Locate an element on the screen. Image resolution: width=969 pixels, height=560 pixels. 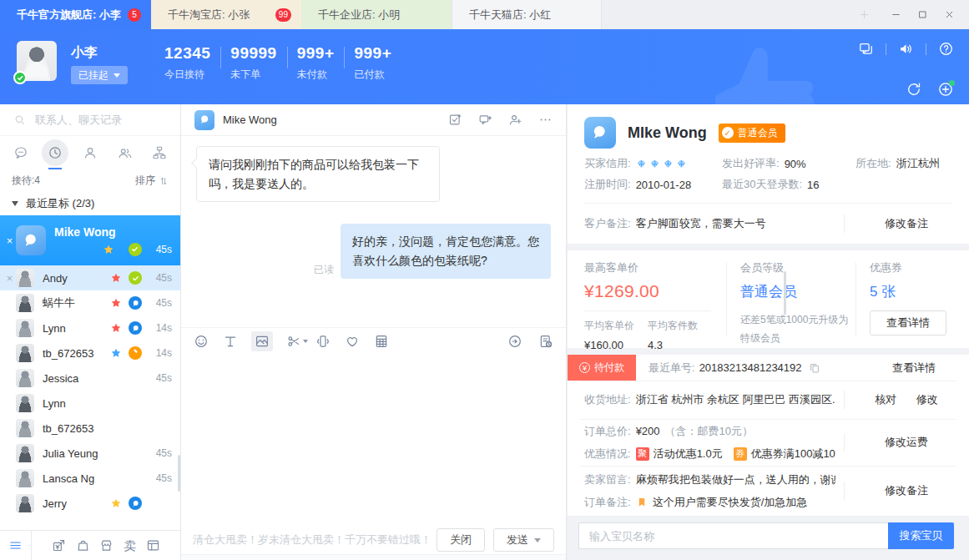
minimize-button is located at coordinates (896, 15).